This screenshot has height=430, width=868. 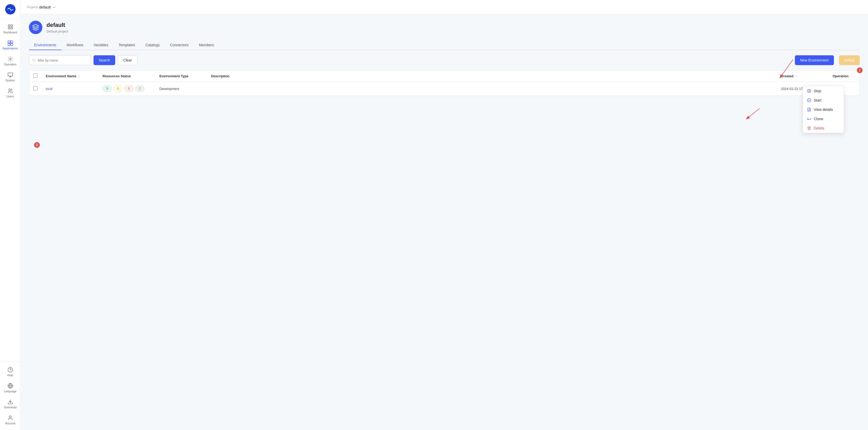 I want to click on chevron-down-icon, so click(x=54, y=7).